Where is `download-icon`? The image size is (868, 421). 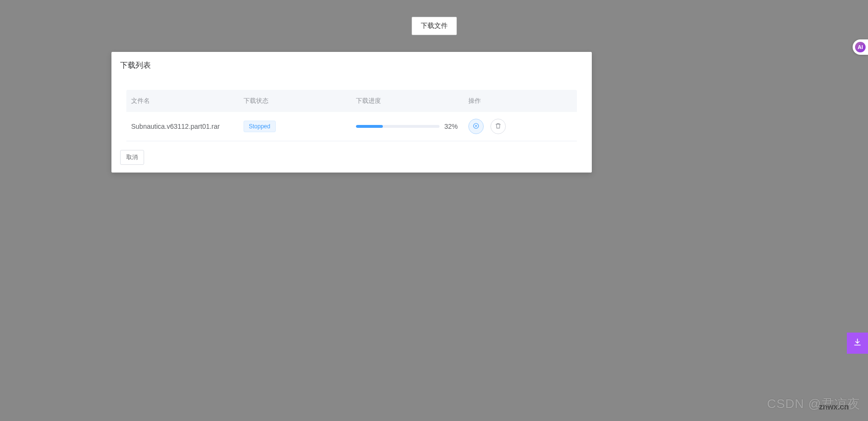
download-icon is located at coordinates (857, 343).